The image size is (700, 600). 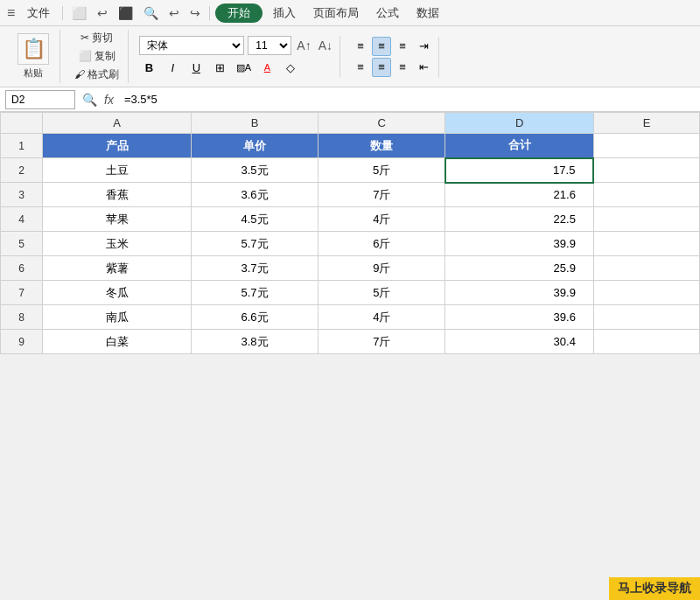 What do you see at coordinates (38, 13) in the screenshot?
I see `menu-file: 文件` at bounding box center [38, 13].